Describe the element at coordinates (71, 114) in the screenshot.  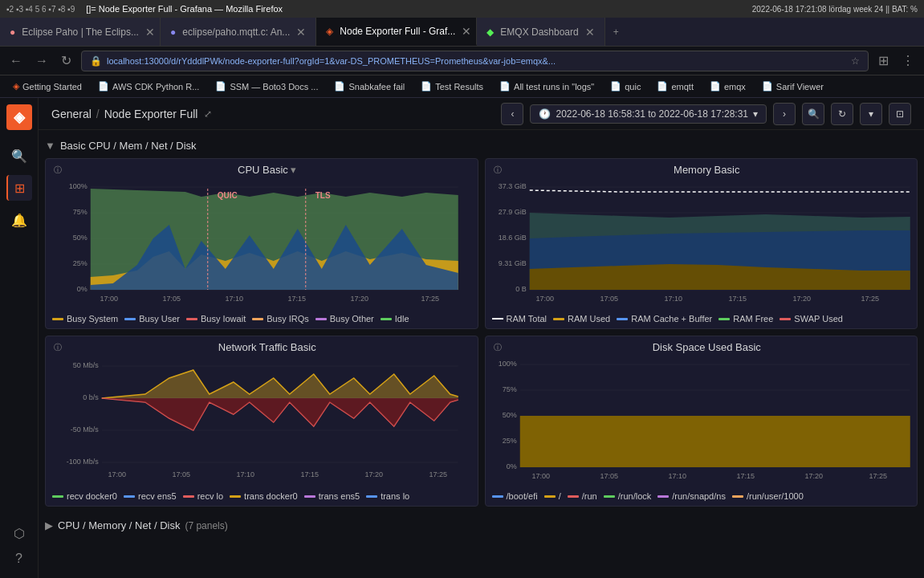
I see `breadcrumb-general: General` at that location.